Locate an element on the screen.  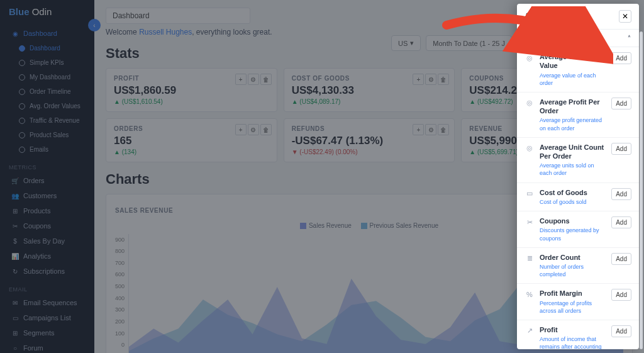
panel-title: Add Widget is located at coordinates (546, 16).